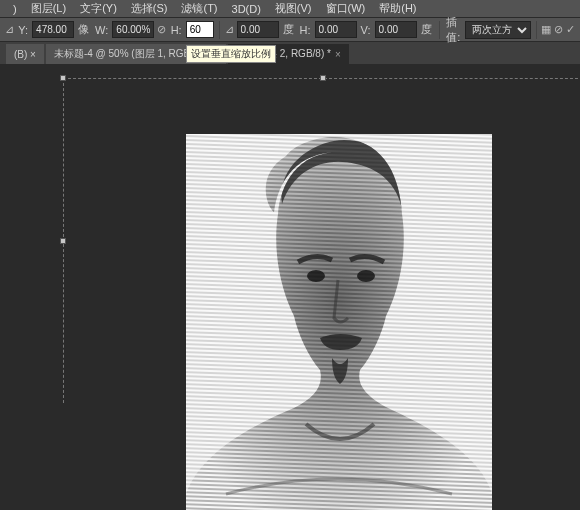 This screenshot has width=580, height=510. Describe the element at coordinates (453, 30) in the screenshot. I see `interp-label: 插值:` at that location.